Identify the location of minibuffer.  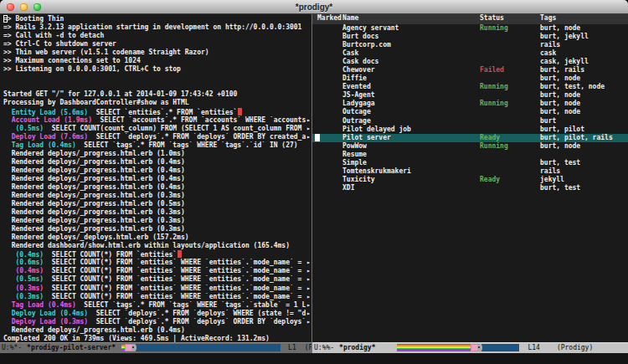
(314, 358).